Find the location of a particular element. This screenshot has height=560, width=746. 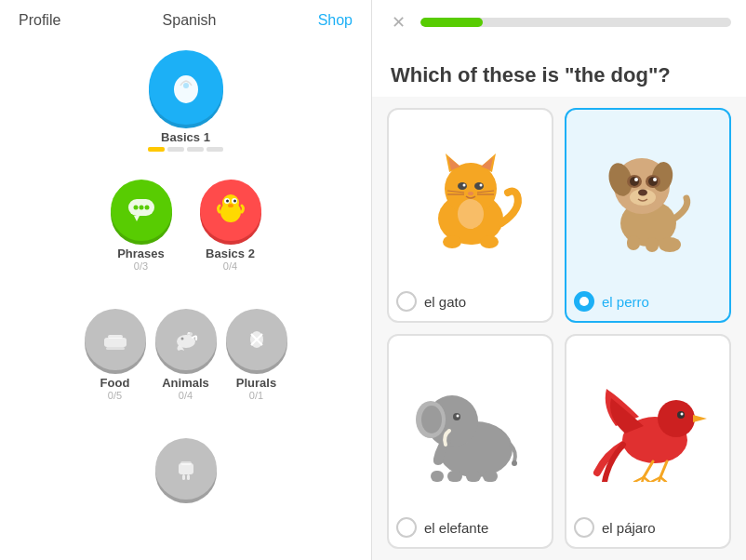

plurals-progress: 0/1 is located at coordinates (257, 395).